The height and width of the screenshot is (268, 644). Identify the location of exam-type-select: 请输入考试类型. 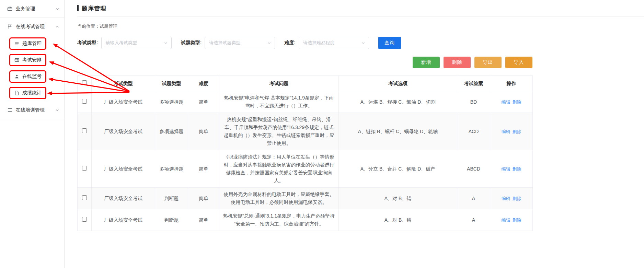
(137, 43).